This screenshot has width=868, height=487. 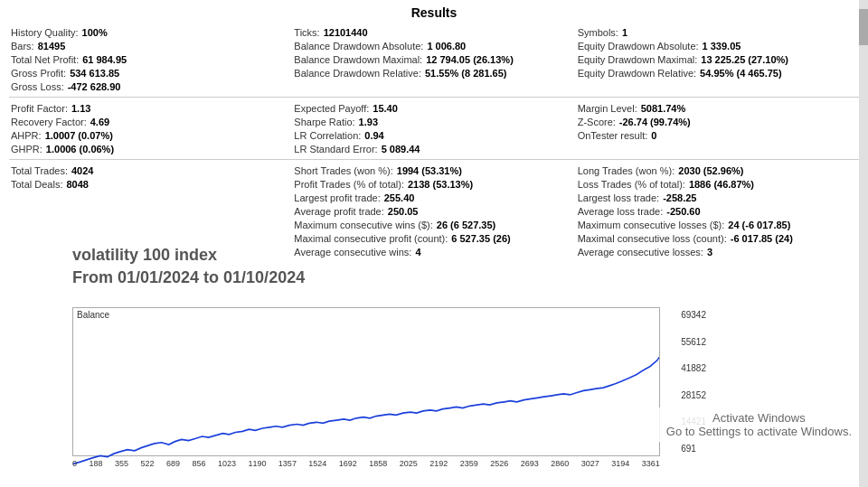 What do you see at coordinates (146, 464) in the screenshot?
I see `x-3: 522` at bounding box center [146, 464].